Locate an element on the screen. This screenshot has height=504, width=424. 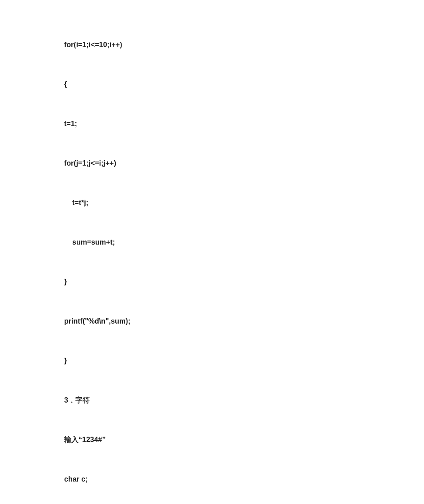
code-line: t=t*j; is located at coordinates (244, 203).